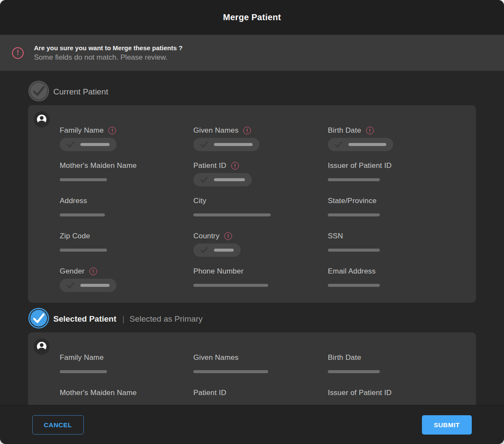  I want to click on submit-button: SUBMIT, so click(447, 425).